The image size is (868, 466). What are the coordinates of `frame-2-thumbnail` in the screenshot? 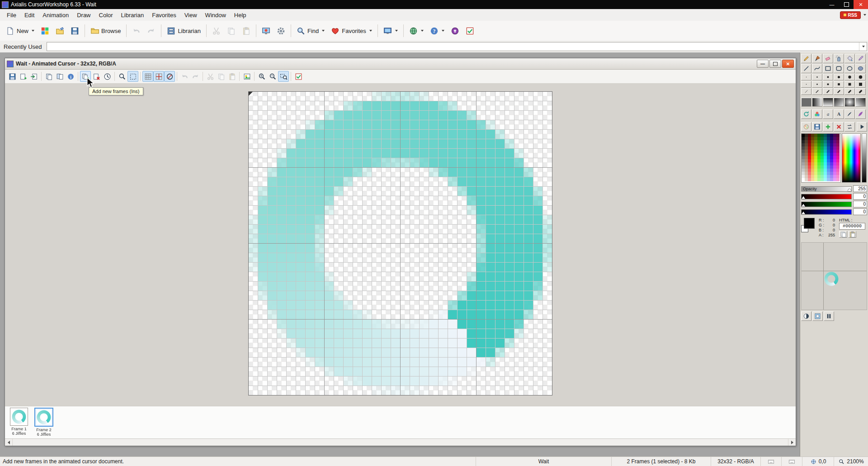 It's located at (44, 417).